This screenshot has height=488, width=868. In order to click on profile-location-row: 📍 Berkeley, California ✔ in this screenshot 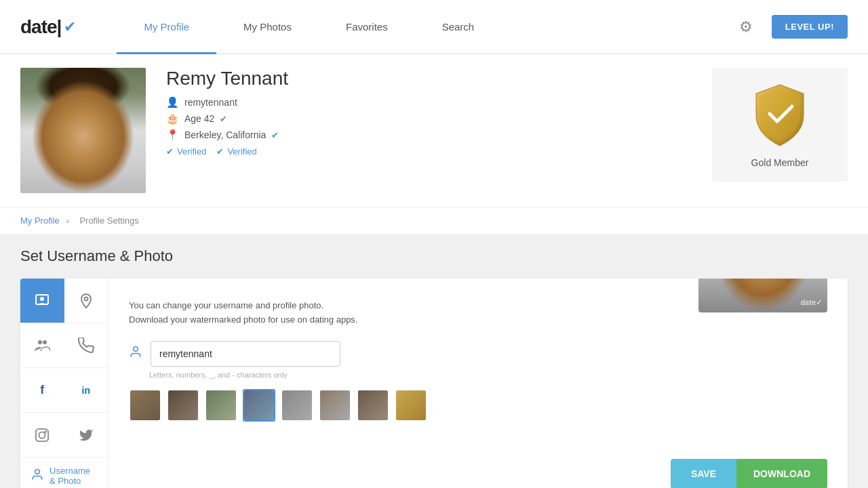, I will do `click(429, 135)`.